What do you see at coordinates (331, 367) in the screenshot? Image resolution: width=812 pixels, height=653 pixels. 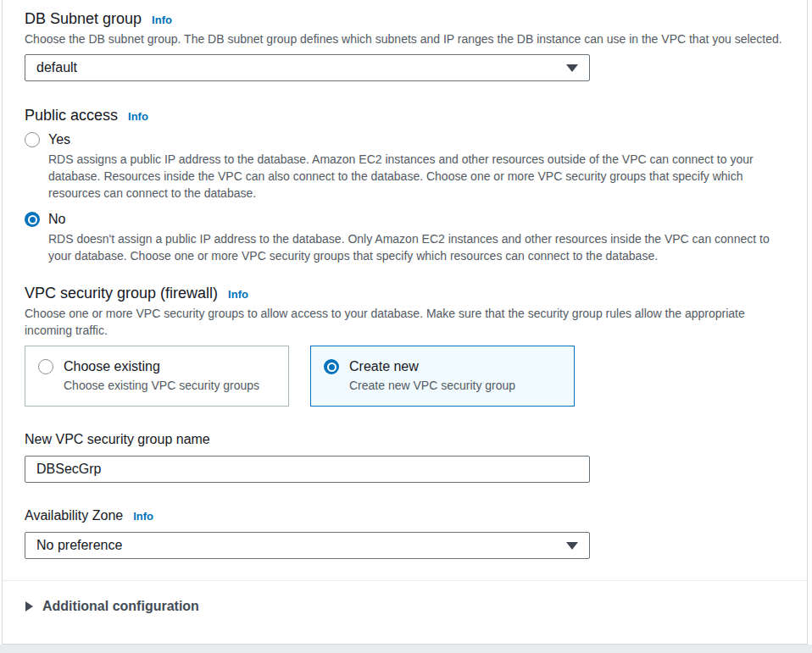 I see `create-new-radio` at bounding box center [331, 367].